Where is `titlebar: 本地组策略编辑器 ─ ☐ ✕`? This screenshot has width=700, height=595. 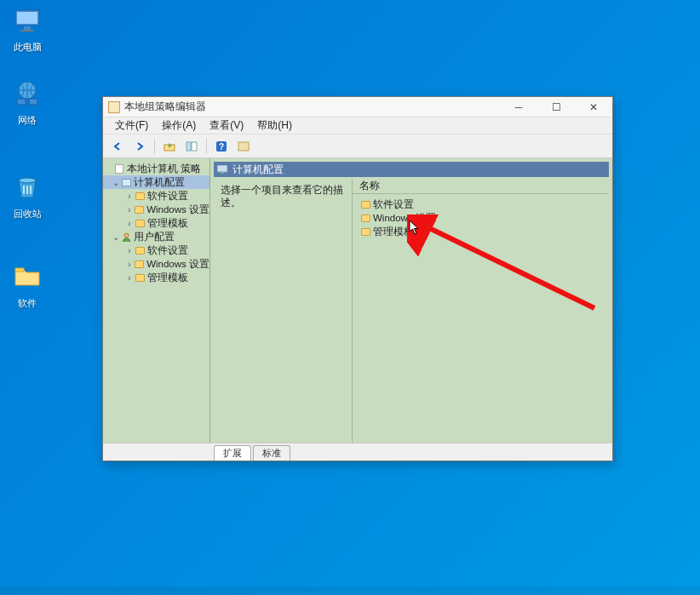
titlebar: 本地组策略编辑器 ─ ☐ ✕ is located at coordinates (358, 107).